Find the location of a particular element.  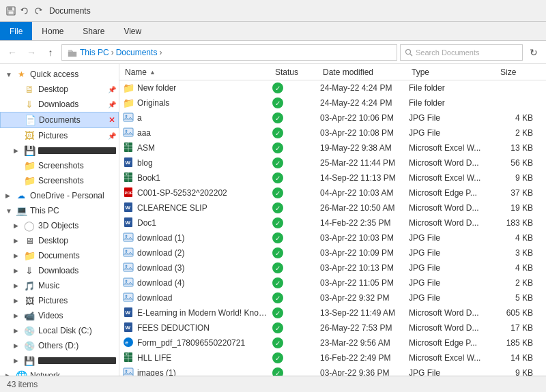

folder-icon: 📁 is located at coordinates (29, 181).